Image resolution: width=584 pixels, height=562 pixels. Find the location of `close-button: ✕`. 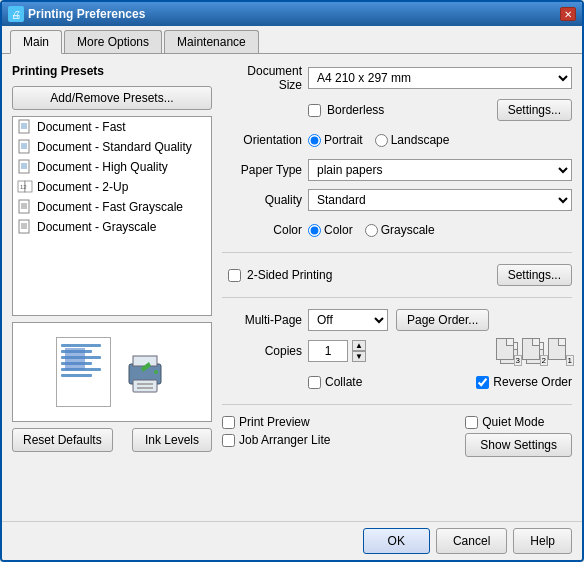

close-button: ✕ is located at coordinates (568, 14).